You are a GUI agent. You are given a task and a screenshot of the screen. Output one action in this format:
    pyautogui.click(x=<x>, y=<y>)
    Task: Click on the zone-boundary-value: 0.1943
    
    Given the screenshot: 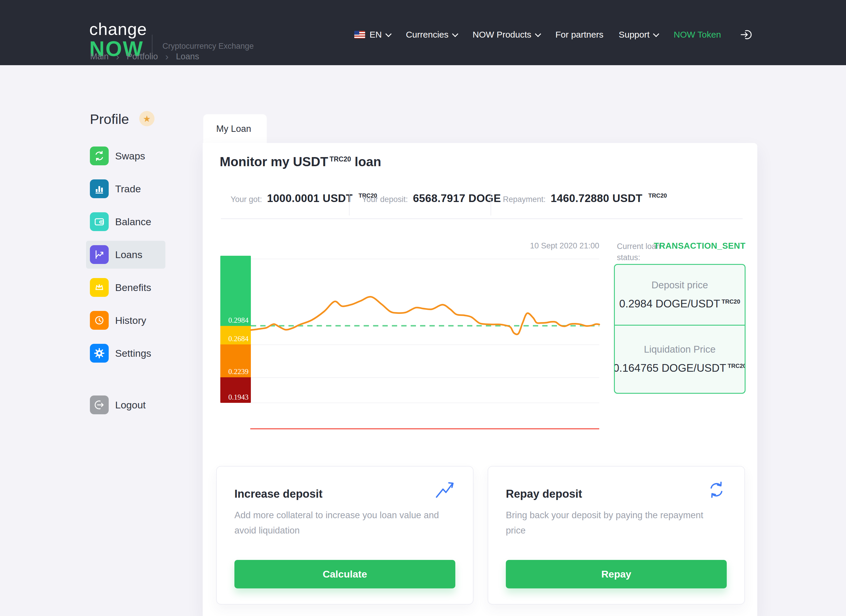 What is the action you would take?
    pyautogui.click(x=238, y=397)
    